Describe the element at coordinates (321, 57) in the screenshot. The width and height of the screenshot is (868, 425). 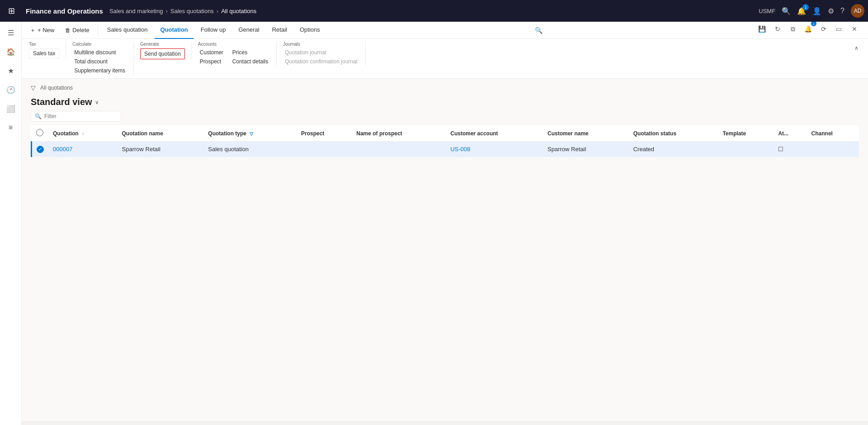
I see `journals-group-items: Quotation journal Quotation confirmation…` at that location.